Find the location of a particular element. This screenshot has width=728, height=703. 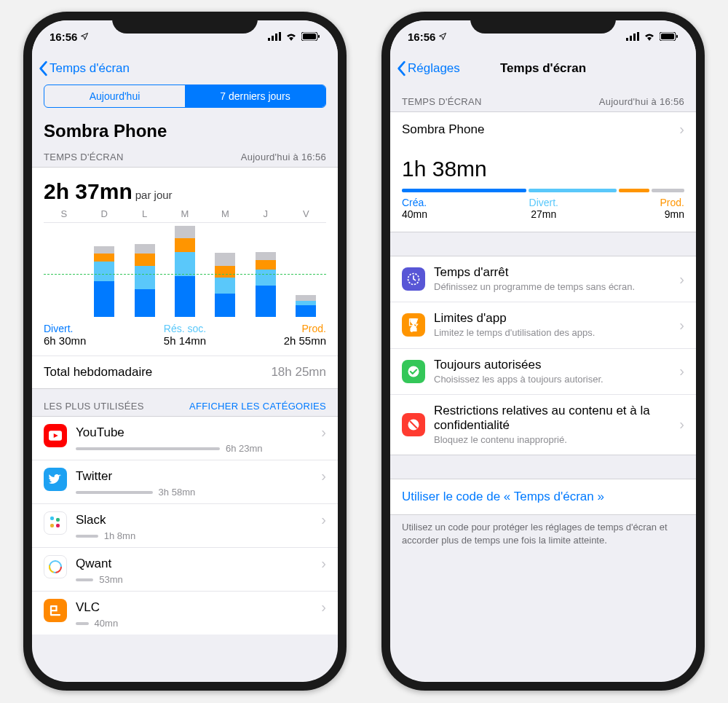

seg-week: 7 derniers jours is located at coordinates (255, 96).